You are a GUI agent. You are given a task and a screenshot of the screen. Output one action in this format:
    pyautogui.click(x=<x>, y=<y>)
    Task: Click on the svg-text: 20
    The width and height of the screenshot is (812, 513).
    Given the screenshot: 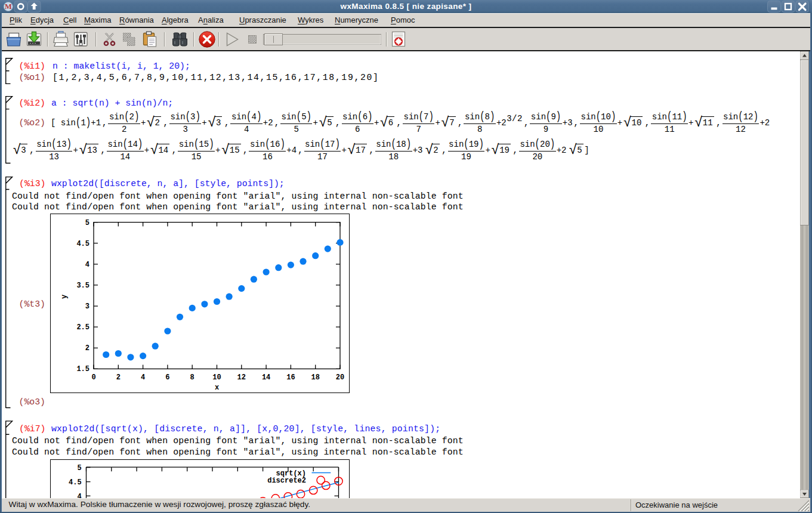 What is the action you would take?
    pyautogui.click(x=340, y=378)
    